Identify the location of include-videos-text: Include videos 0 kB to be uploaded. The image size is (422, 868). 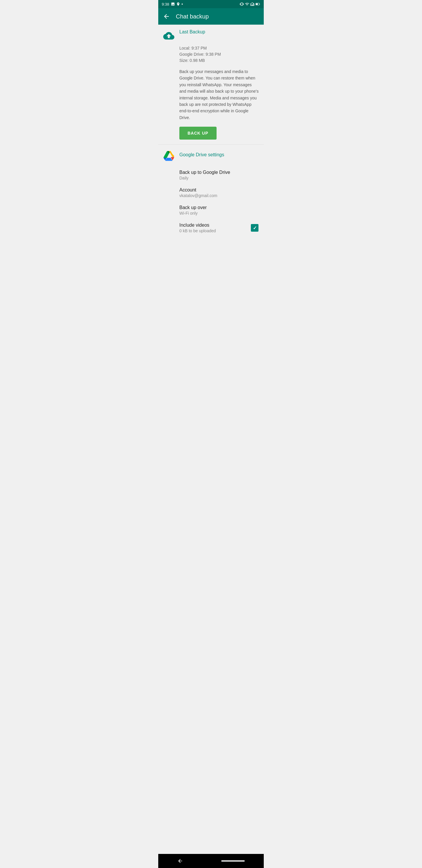
(215, 228).